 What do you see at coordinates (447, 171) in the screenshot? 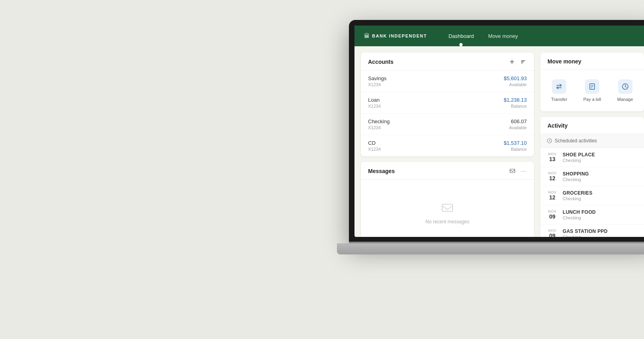
I see `messages-header: Messages` at bounding box center [447, 171].